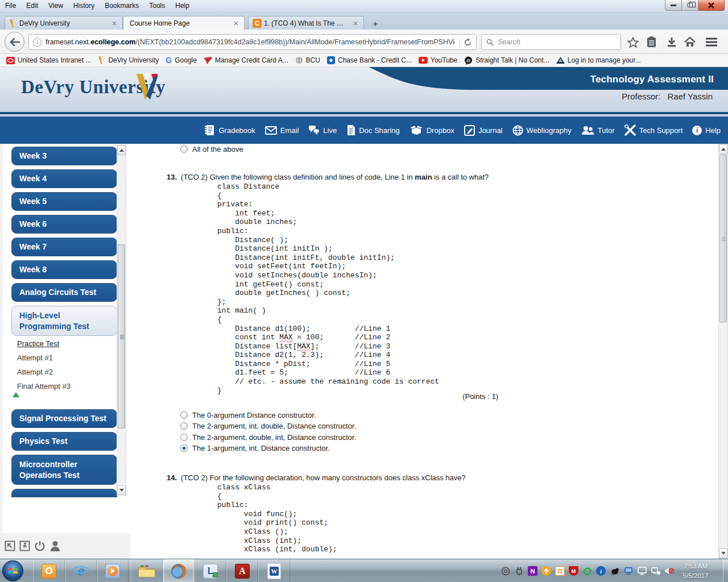  Describe the element at coordinates (210, 571) in the screenshot. I see `taskbar-logmein: L` at that location.